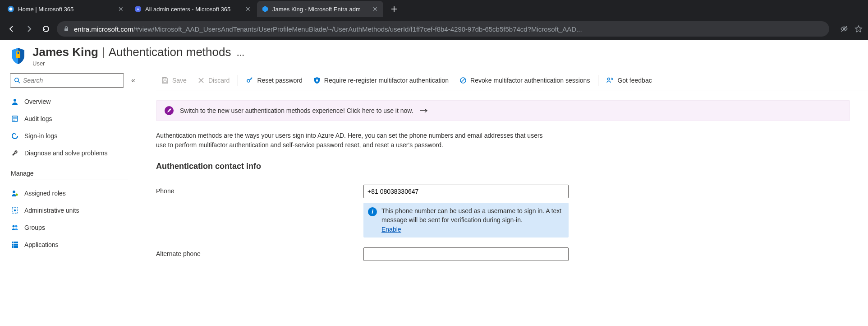 This screenshot has height=326, width=868. Describe the element at coordinates (73, 210) in the screenshot. I see `sidebar-item-admin-units: Administrative units` at that location.